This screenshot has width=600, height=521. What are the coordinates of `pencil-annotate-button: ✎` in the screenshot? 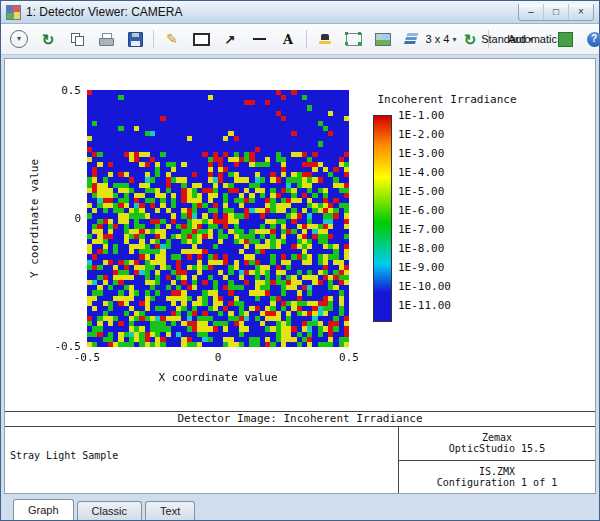 It's located at (172, 39).